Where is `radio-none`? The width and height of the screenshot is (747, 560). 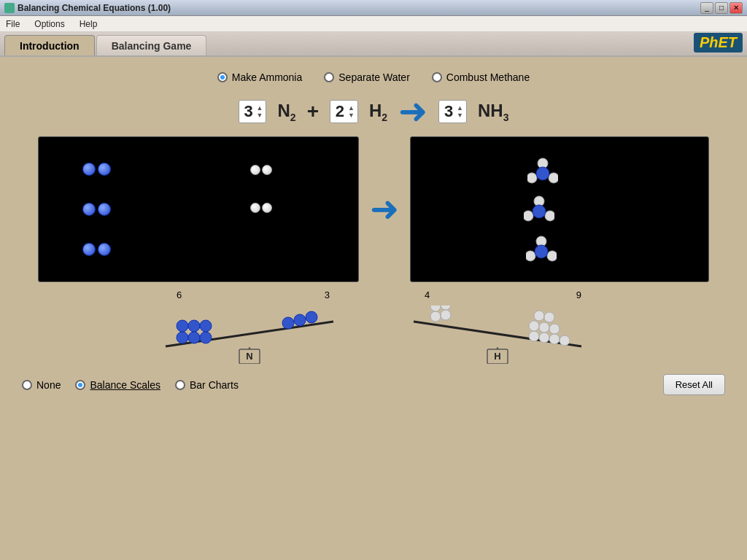 radio-none is located at coordinates (27, 385).